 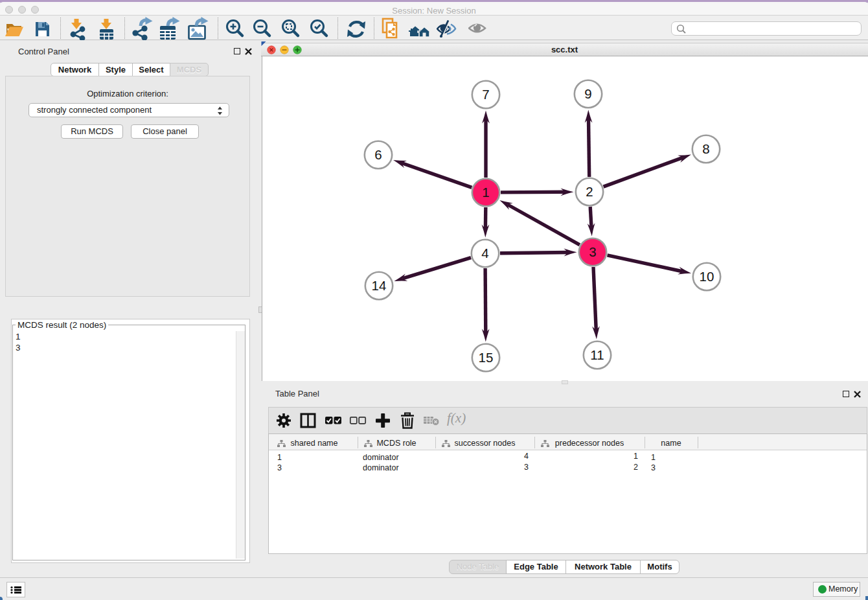 I want to click on svg-text: 9, so click(x=588, y=93).